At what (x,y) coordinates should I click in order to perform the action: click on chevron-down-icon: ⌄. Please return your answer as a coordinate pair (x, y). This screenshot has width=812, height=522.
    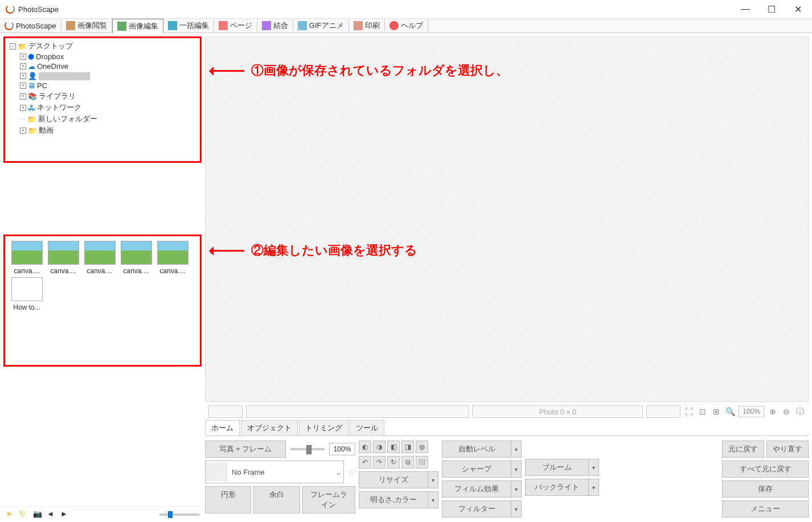
    Looking at the image, I should click on (338, 472).